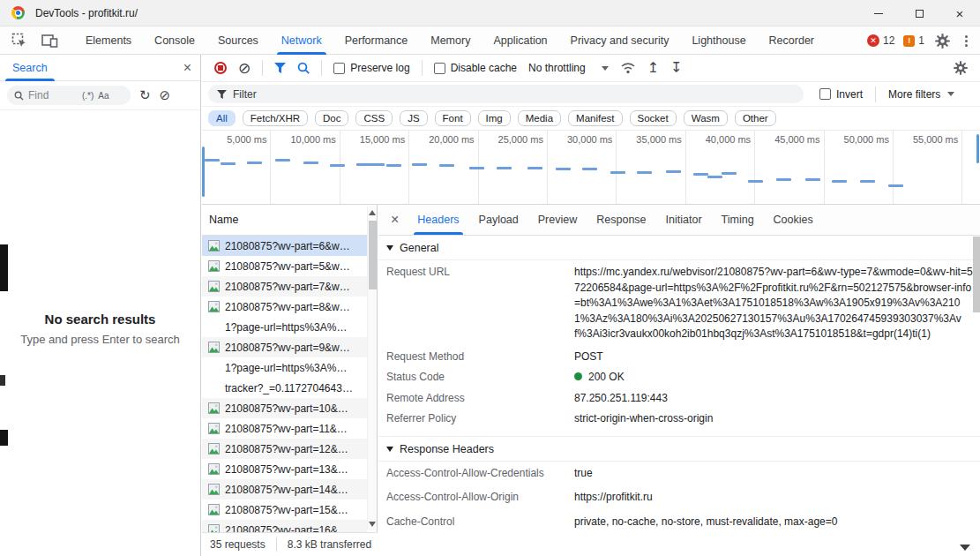 The image size is (980, 556). Describe the element at coordinates (166, 95) in the screenshot. I see `clear-search-icon: ⊘` at that location.